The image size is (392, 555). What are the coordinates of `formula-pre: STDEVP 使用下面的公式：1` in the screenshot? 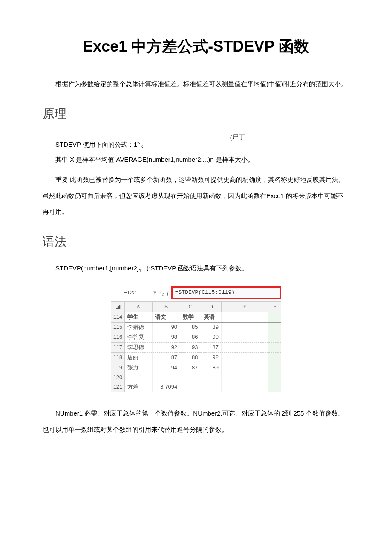 It's located at (96, 144).